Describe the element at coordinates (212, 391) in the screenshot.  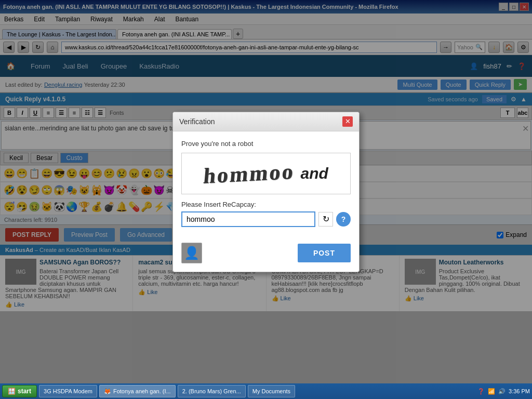
I see `taskbar-item-2: 2. (Bruno Mars) Gren...` at that location.